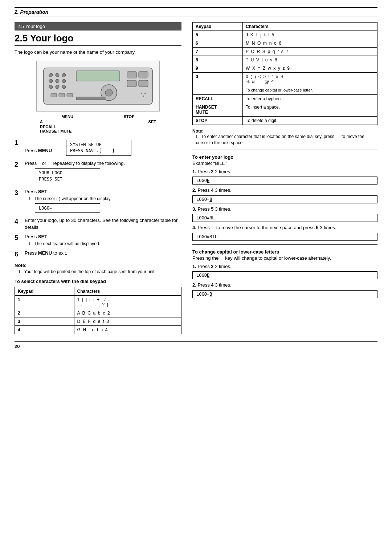  Describe the element at coordinates (45, 150) in the screenshot. I see `step-1-key: MENU` at that location.